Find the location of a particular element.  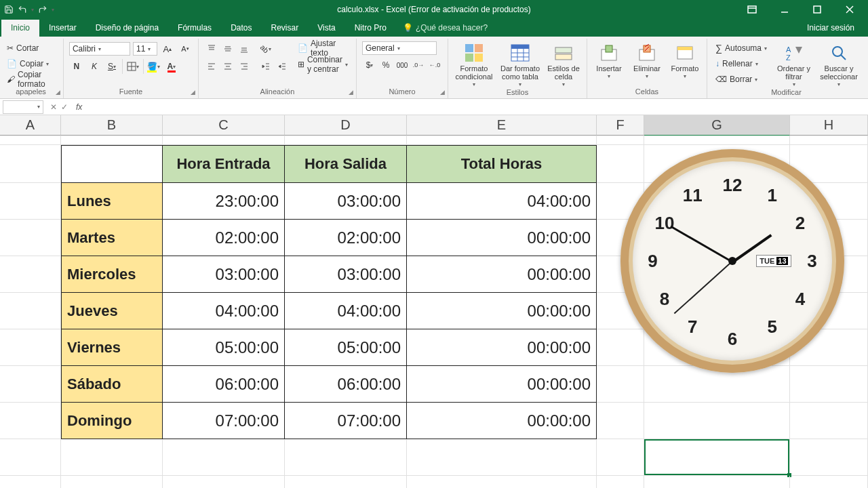

tab-datos: Datos is located at coordinates (241, 28).